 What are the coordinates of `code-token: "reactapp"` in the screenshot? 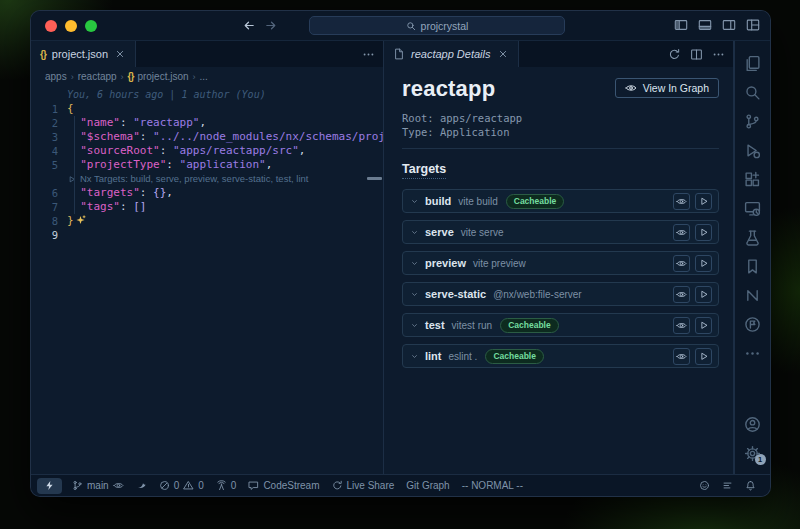 It's located at (166, 122).